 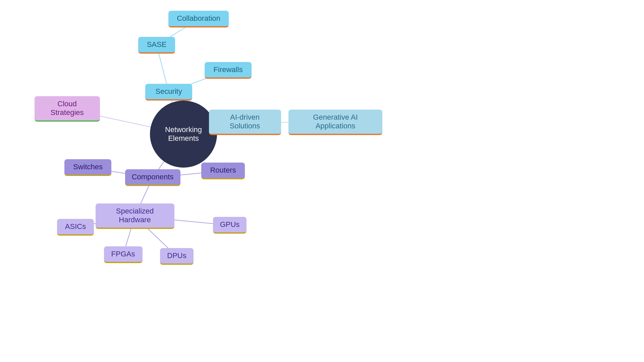 I want to click on ai-driven-node: AI-driven Solutions, so click(x=245, y=123).